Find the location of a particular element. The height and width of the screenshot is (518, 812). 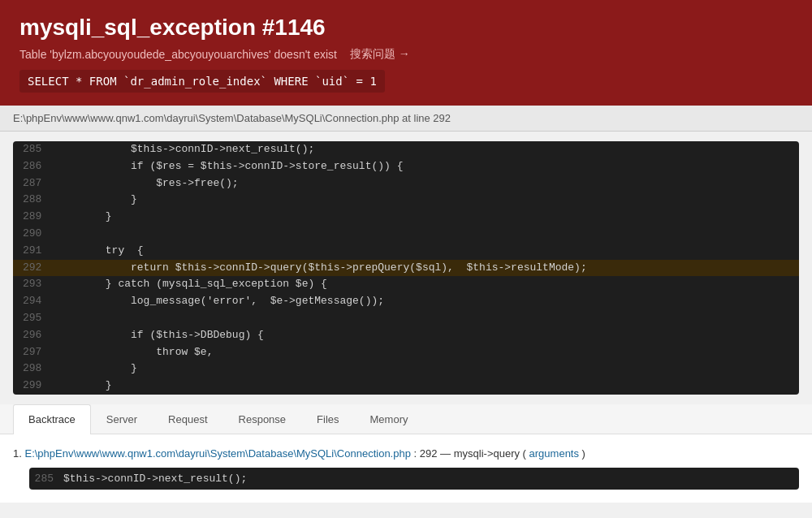

line-code: if ($res = $this->connID->store_result()… is located at coordinates (427, 167).